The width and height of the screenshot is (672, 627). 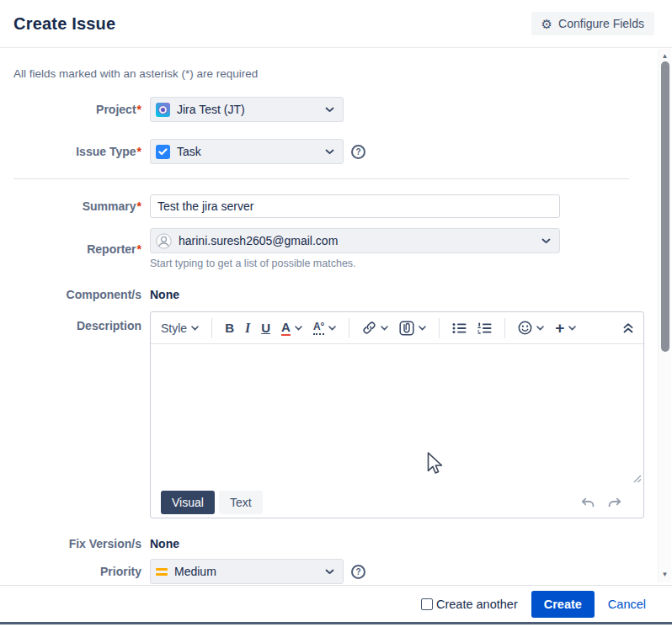 What do you see at coordinates (359, 151) in the screenshot?
I see `issue-type-help-icon: ?` at bounding box center [359, 151].